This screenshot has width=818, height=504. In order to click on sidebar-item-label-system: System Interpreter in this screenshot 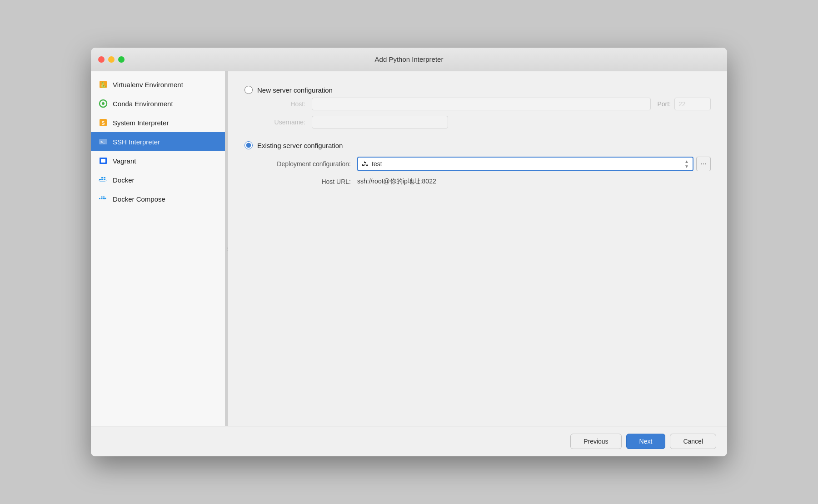, I will do `click(141, 123)`.